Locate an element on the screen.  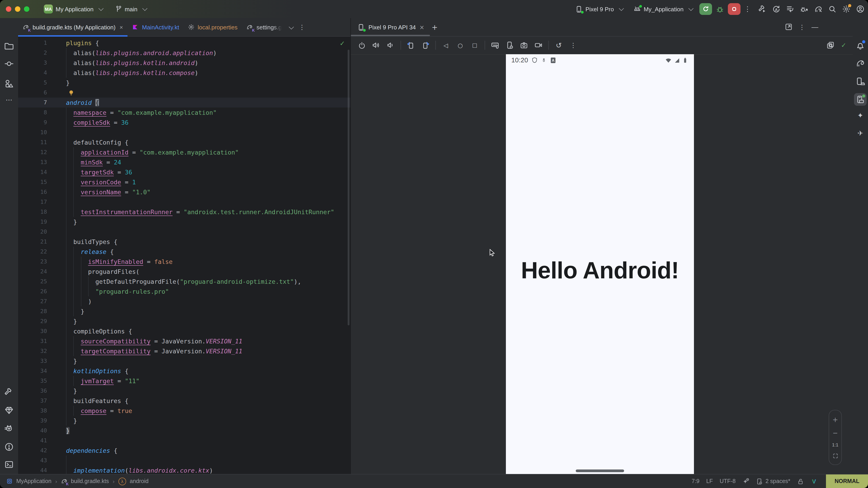
intention-bulb-icon is located at coordinates (71, 92).